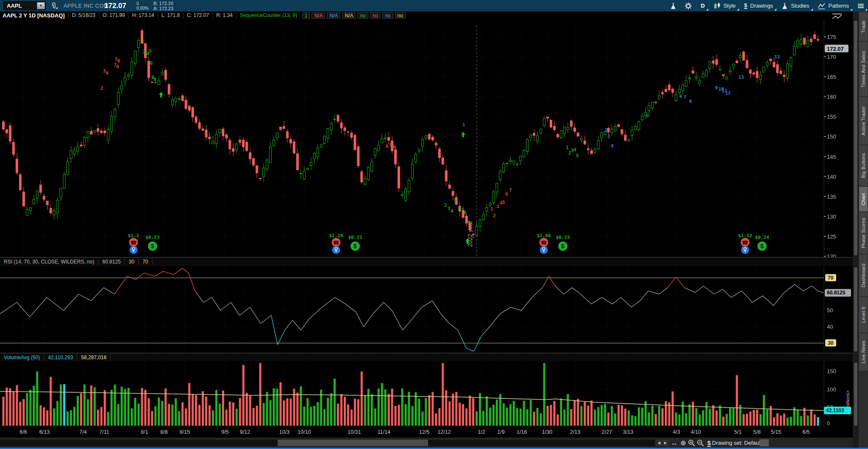 The height and width of the screenshot is (449, 868). Describe the element at coordinates (49, 262) in the screenshot. I see `rsi-label: RSI (14, 70, 30, CLOSE, WILDERS, no)` at that location.